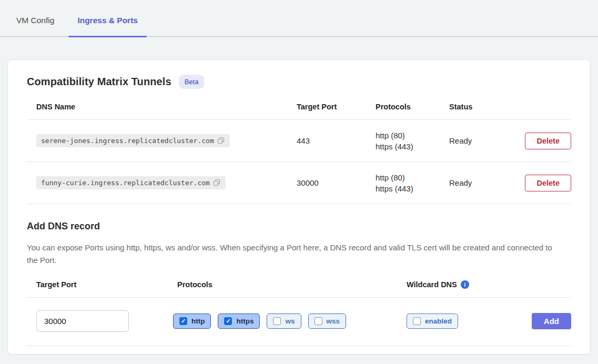 The image size is (598, 364). What do you see at coordinates (439, 321) in the screenshot?
I see `wildcard-checkbox-label: enabled` at bounding box center [439, 321].